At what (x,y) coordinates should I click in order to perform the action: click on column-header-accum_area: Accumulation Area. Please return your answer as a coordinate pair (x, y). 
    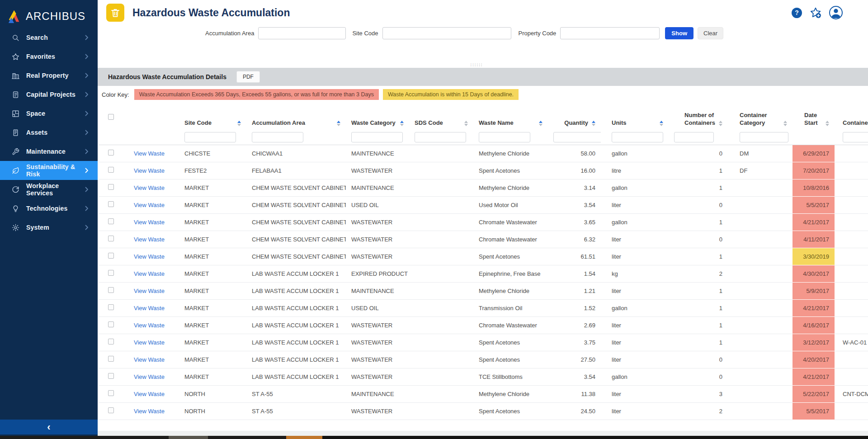
    Looking at the image, I should click on (296, 117).